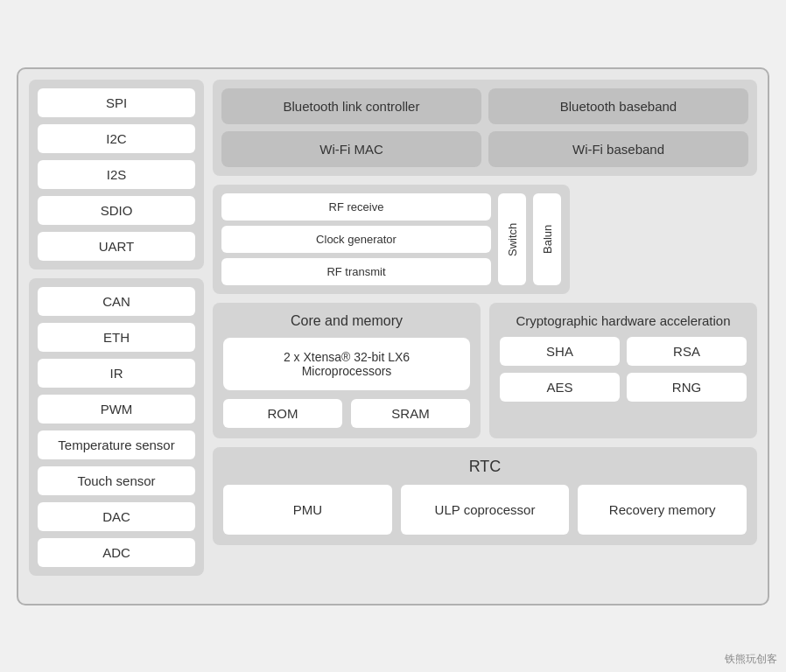 This screenshot has width=786, height=672. What do you see at coordinates (116, 175) in the screenshot?
I see `i2s-box: I2S` at bounding box center [116, 175].